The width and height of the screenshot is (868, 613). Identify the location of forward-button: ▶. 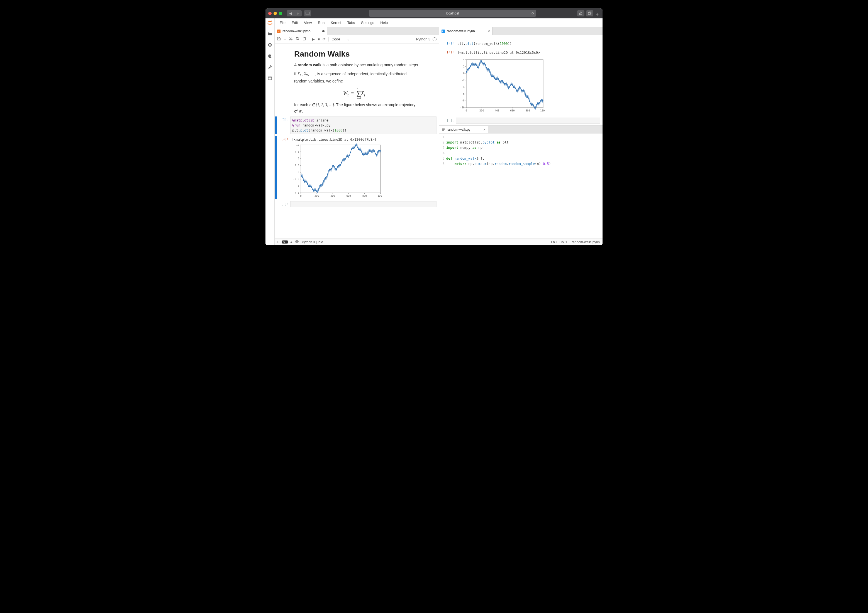
(298, 13).